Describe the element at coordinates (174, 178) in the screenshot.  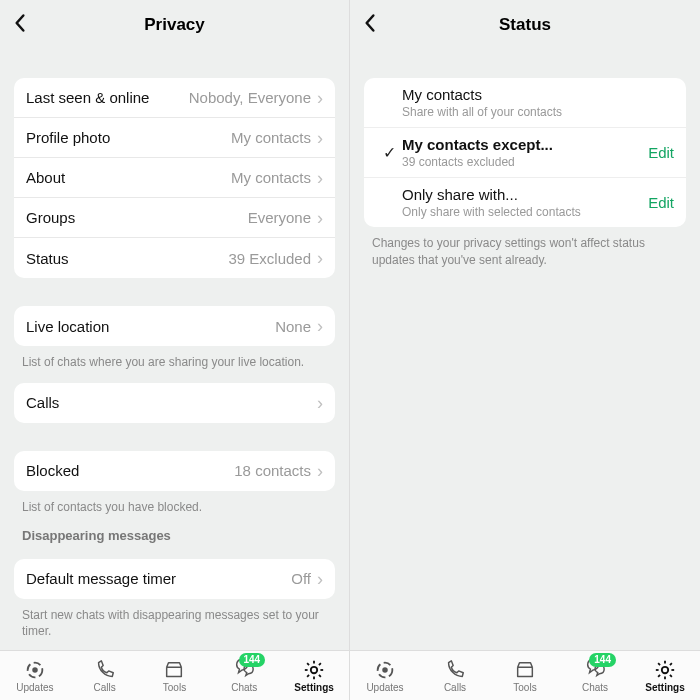
I see `row-about: About My contacts ›` at that location.